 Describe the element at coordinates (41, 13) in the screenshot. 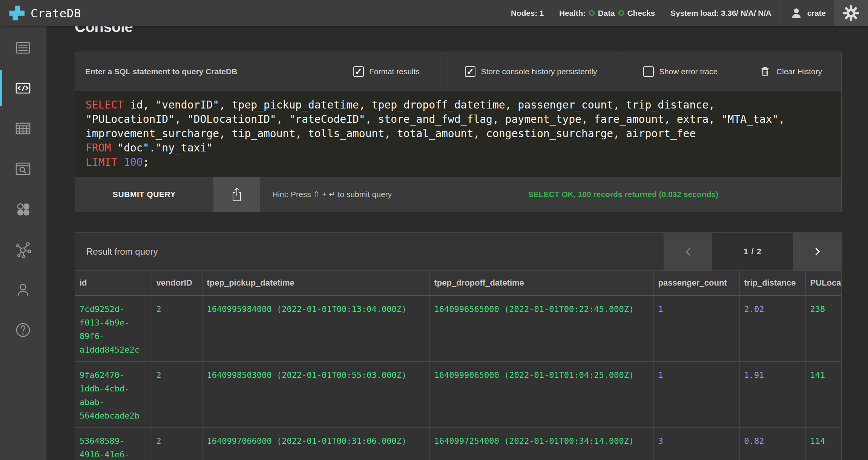

I see `crate-logo: CrateDB` at that location.